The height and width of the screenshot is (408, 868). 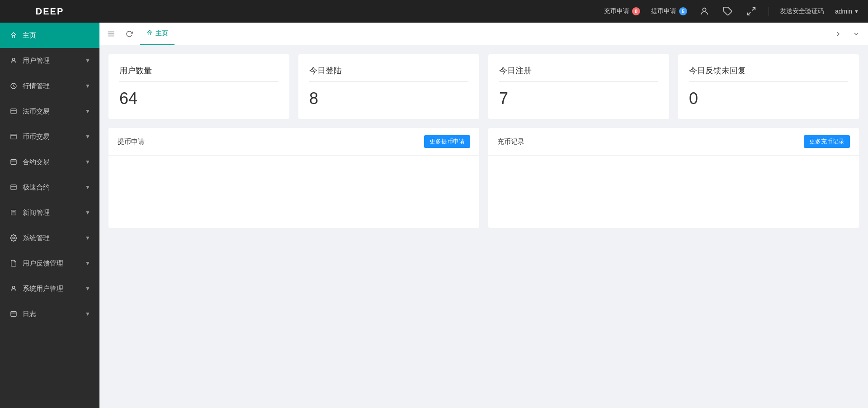 I want to click on fiat-icon, so click(x=14, y=111).